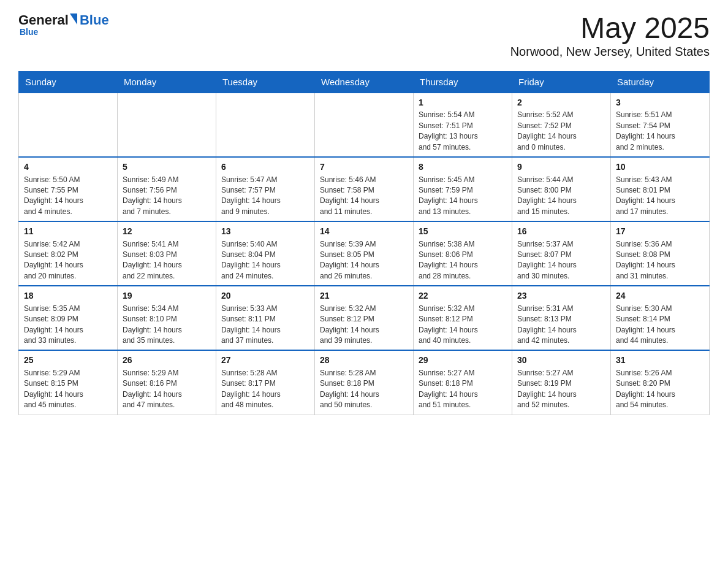 This screenshot has height=563, width=728. What do you see at coordinates (167, 232) in the screenshot?
I see `day-number: 12` at bounding box center [167, 232].